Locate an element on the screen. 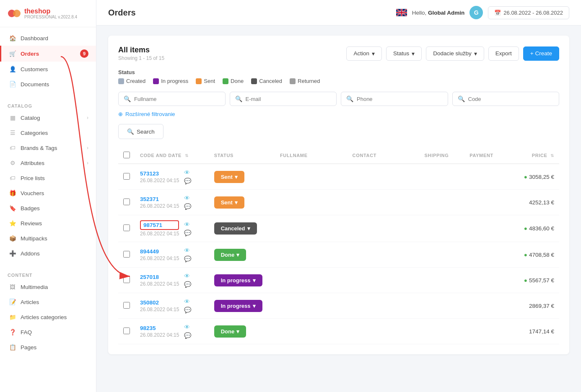 Image resolution: width=581 pixels, height=392 pixels. order-code-link: 894449 is located at coordinates (159, 251).